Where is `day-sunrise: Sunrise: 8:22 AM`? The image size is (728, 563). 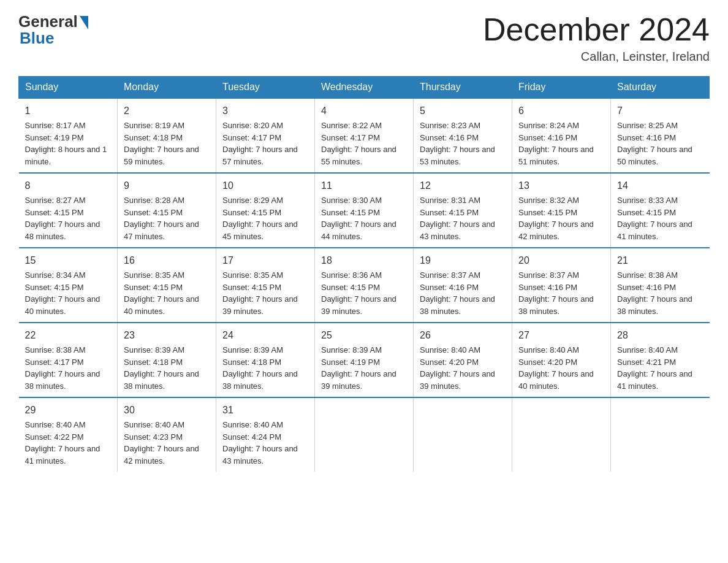
day-sunrise: Sunrise: 8:22 AM is located at coordinates (352, 125).